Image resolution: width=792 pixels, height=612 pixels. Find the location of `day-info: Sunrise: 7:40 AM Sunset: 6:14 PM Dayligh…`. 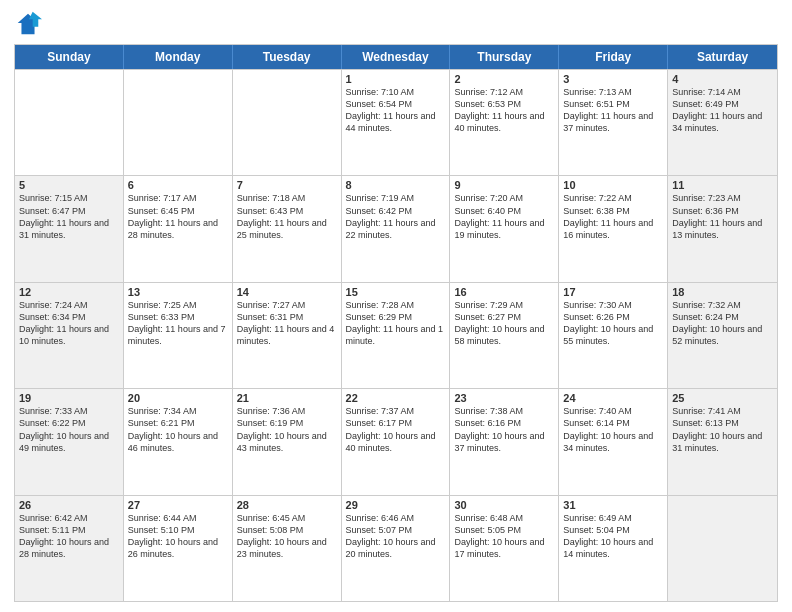

day-info: Sunrise: 7:40 AM Sunset: 6:14 PM Dayligh… is located at coordinates (613, 430).